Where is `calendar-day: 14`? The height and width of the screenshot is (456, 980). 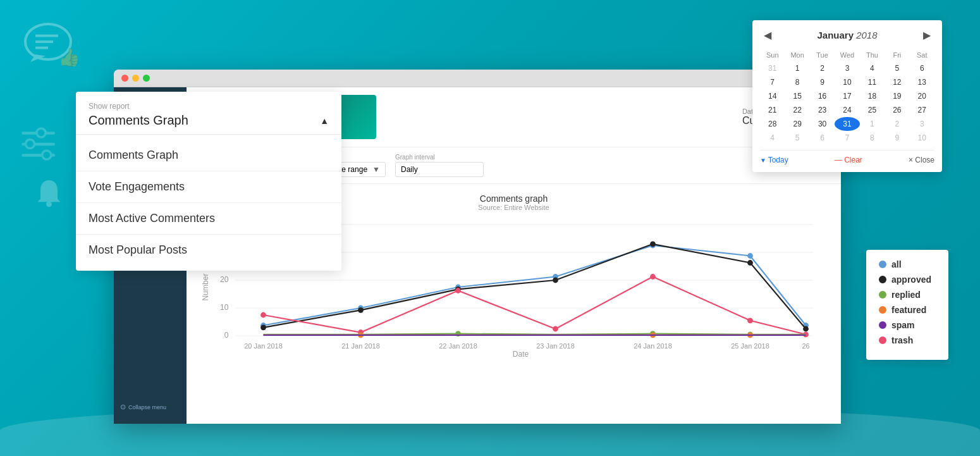
calendar-day: 14 is located at coordinates (773, 96).